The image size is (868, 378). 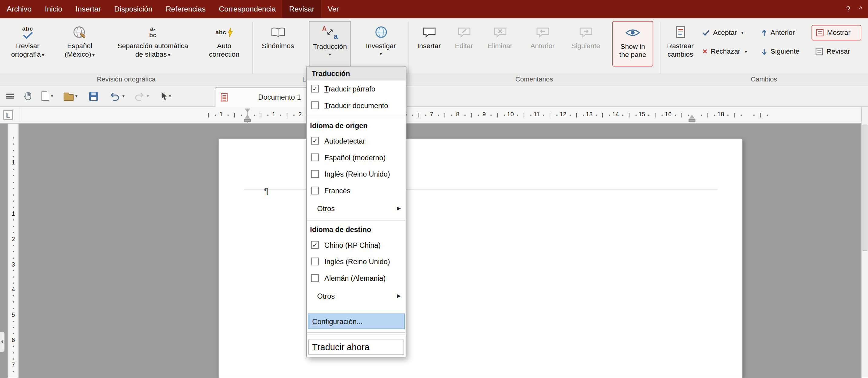 What do you see at coordinates (278, 44) in the screenshot?
I see `thesaurus-button: Sinónimos` at bounding box center [278, 44].